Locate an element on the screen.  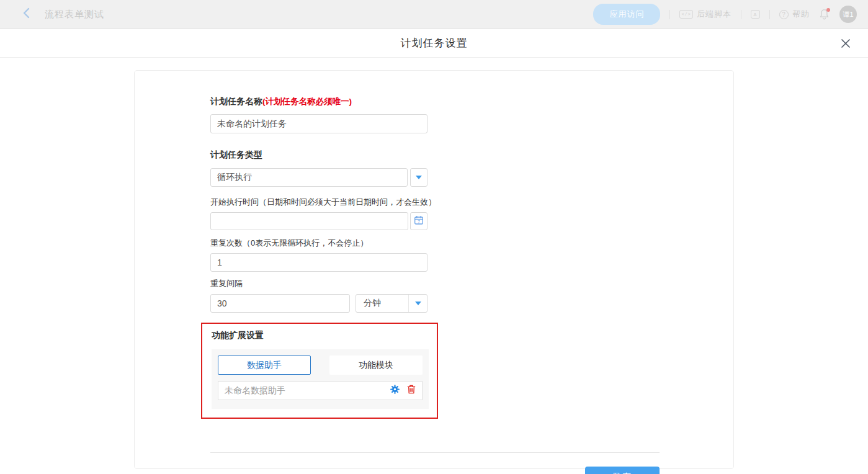
interval-unit-select: 分钟 is located at coordinates (391, 303).